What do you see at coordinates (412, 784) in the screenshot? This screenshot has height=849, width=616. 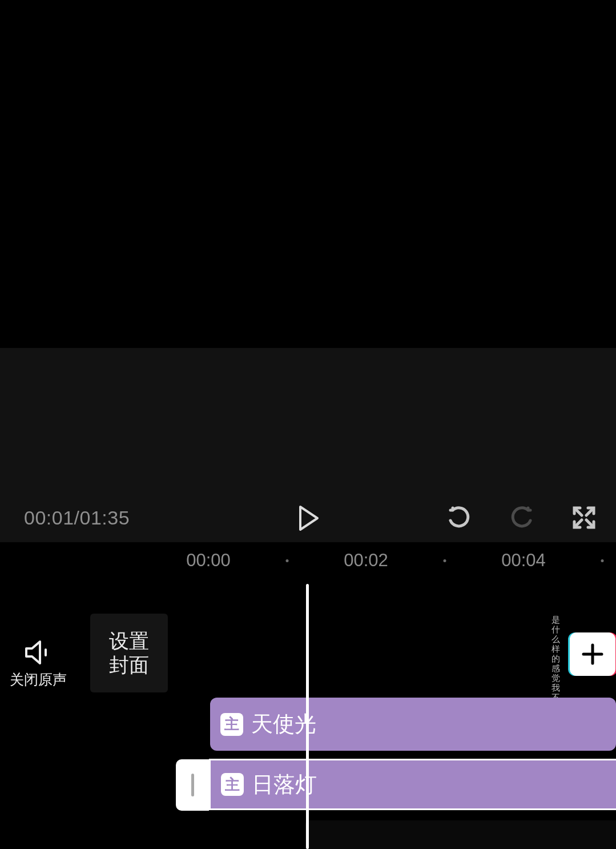 I see `effect-track-2: 主 日落灯` at bounding box center [412, 784].